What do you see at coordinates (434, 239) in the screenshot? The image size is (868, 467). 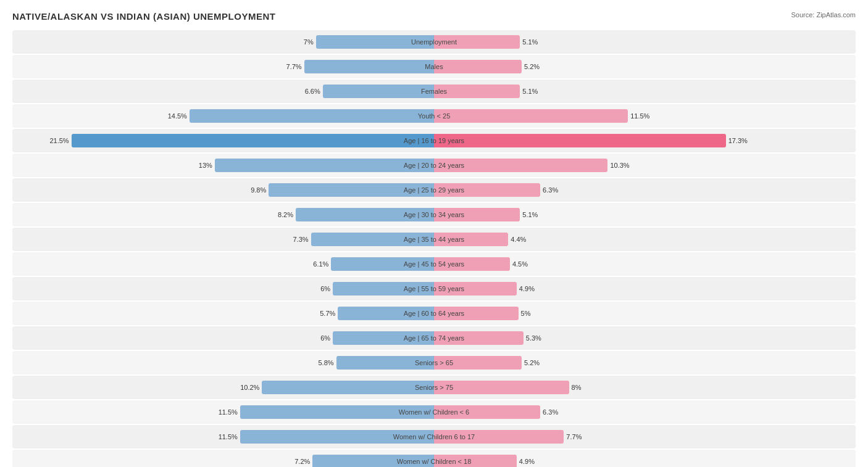 I see `bar-label: Age | 35 to 44 years` at bounding box center [434, 239].